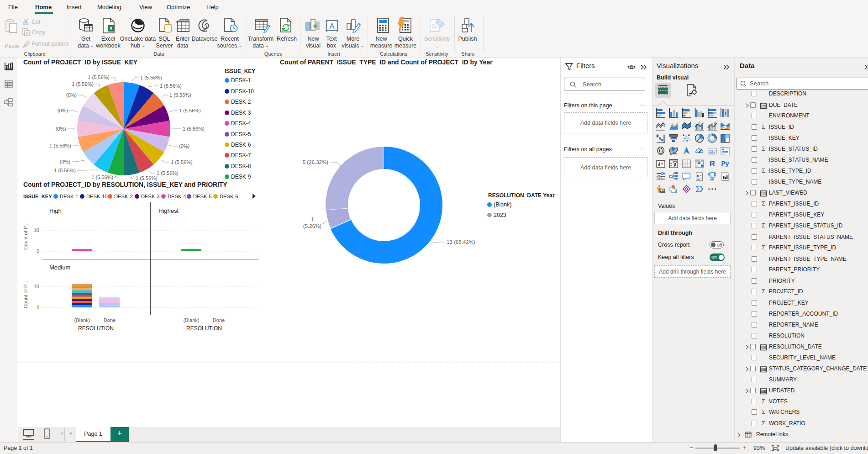 The width and height of the screenshot is (868, 454). Describe the element at coordinates (725, 164) in the screenshot. I see `svg-text: Py` at that location.